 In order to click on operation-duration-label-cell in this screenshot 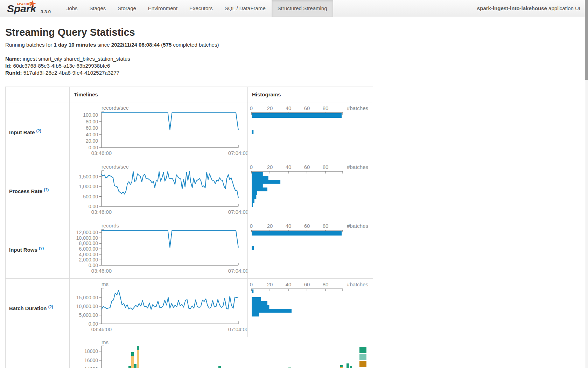, I will do `click(37, 353)`.